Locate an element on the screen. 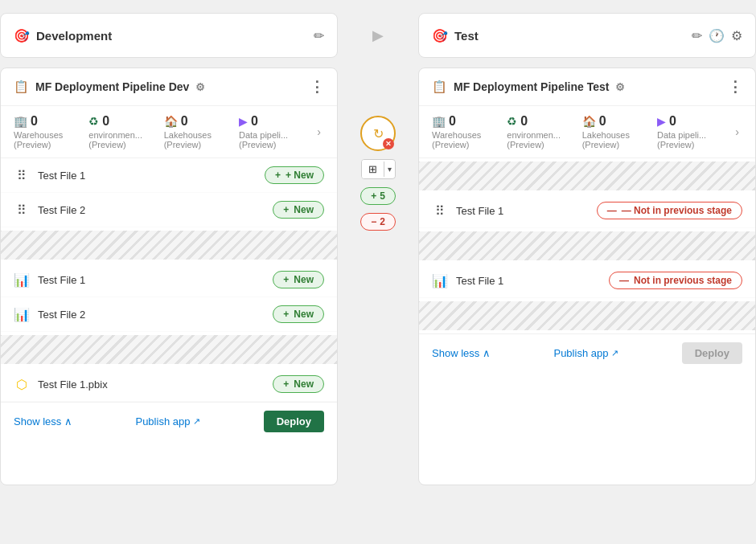 The image size is (756, 544). test-testfile1-table-name: Test File 1 is located at coordinates (479, 211).